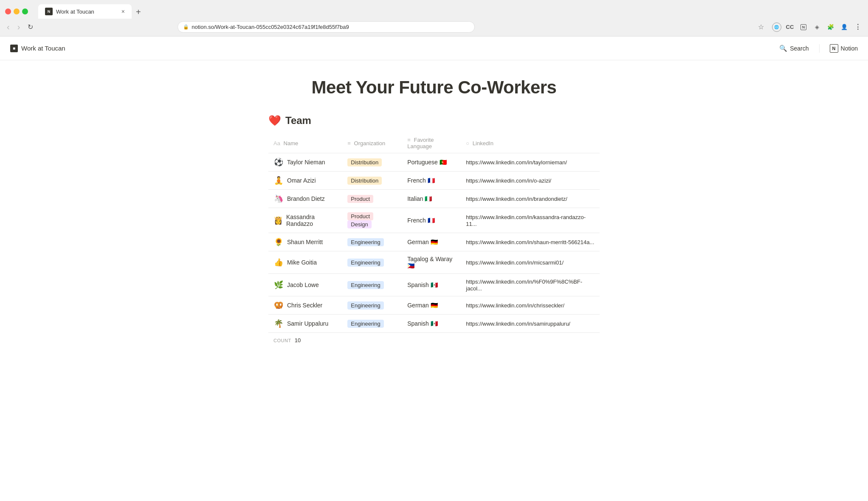  I want to click on extension-icons: 🌐 CC N ◈ 🧩 👤 ⋮, so click(817, 27).